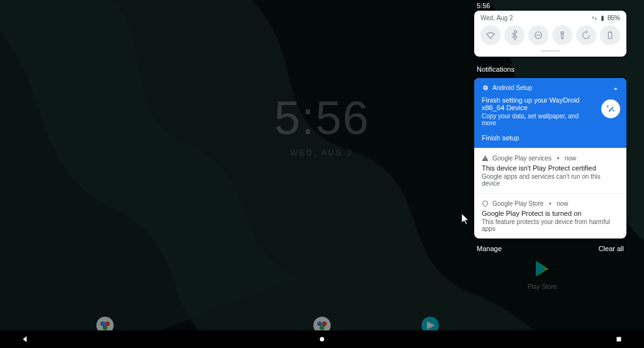  Describe the element at coordinates (550, 5) in the screenshot. I see `statusbar-time: 5:56` at that location.